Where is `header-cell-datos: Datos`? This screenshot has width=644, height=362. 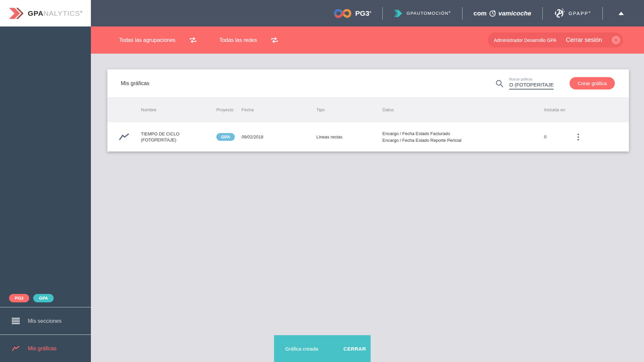
header-cell-datos: Datos is located at coordinates (463, 110).